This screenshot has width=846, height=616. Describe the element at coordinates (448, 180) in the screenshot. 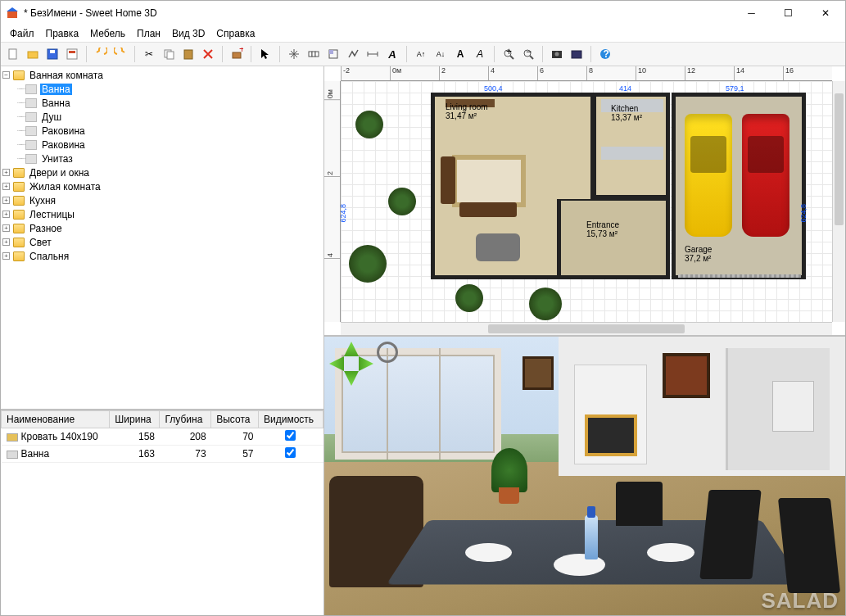

I see `sofa-left` at that location.